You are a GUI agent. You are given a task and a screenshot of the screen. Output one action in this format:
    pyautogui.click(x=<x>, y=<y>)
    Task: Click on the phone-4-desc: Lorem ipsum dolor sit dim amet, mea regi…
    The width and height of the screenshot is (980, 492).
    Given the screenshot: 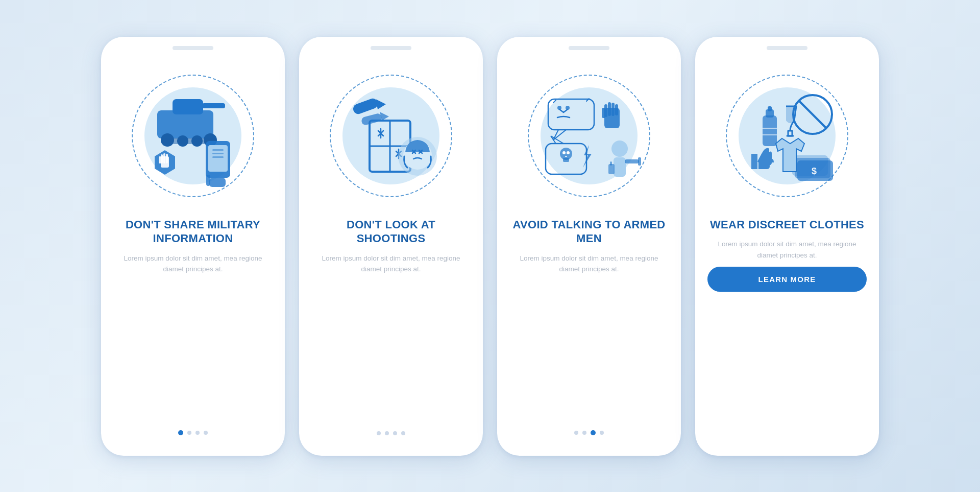 What is the action you would take?
    pyautogui.click(x=787, y=246)
    